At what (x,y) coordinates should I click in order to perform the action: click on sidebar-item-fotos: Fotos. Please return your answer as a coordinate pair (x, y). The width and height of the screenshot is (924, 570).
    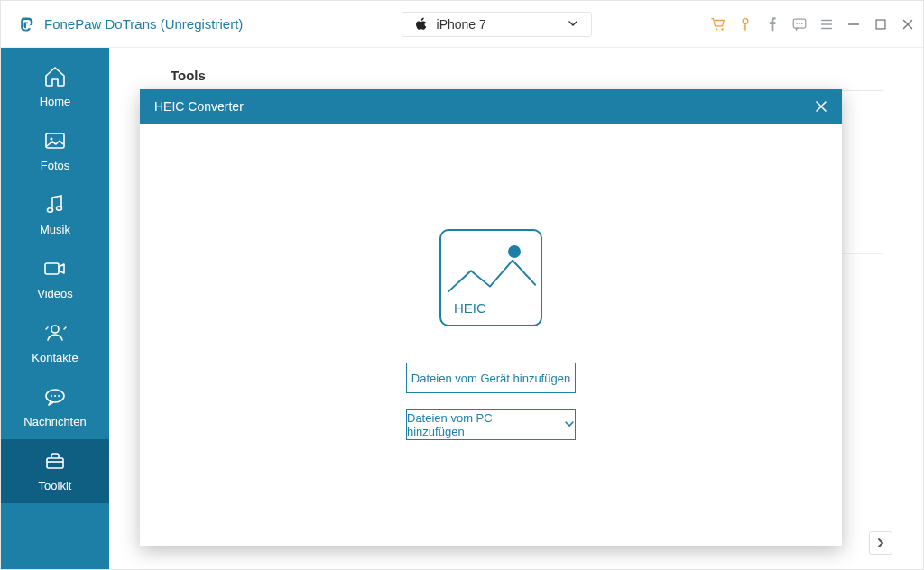
    Looking at the image, I should click on (55, 152).